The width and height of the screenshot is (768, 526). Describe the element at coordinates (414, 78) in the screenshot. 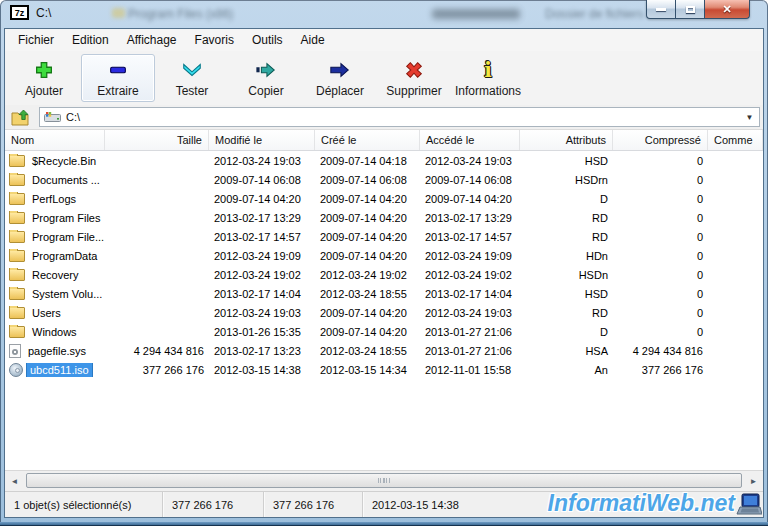

I see `delete-button: Supprimer` at that location.